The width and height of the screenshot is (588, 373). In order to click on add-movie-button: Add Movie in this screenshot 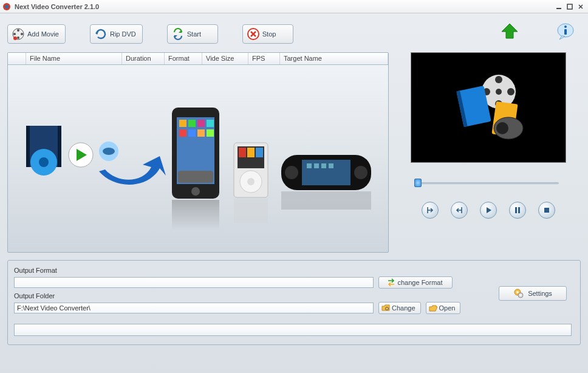, I will do `click(36, 34)`.